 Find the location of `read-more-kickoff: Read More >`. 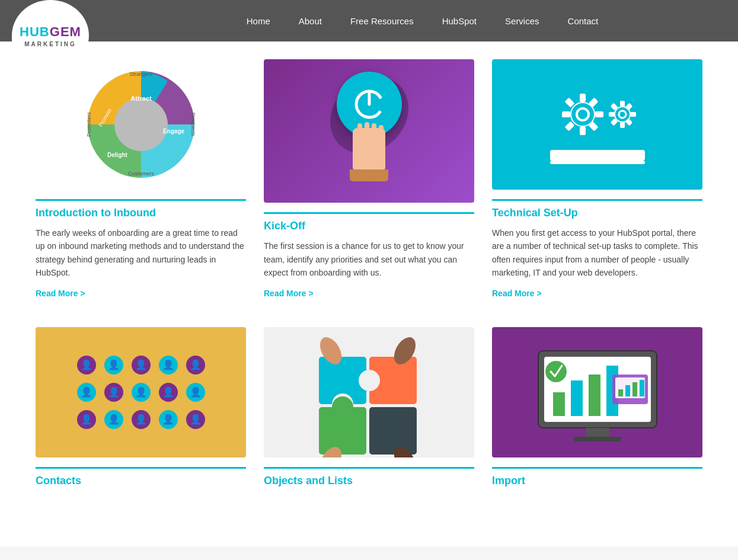

read-more-kickoff: Read More > is located at coordinates (289, 293).